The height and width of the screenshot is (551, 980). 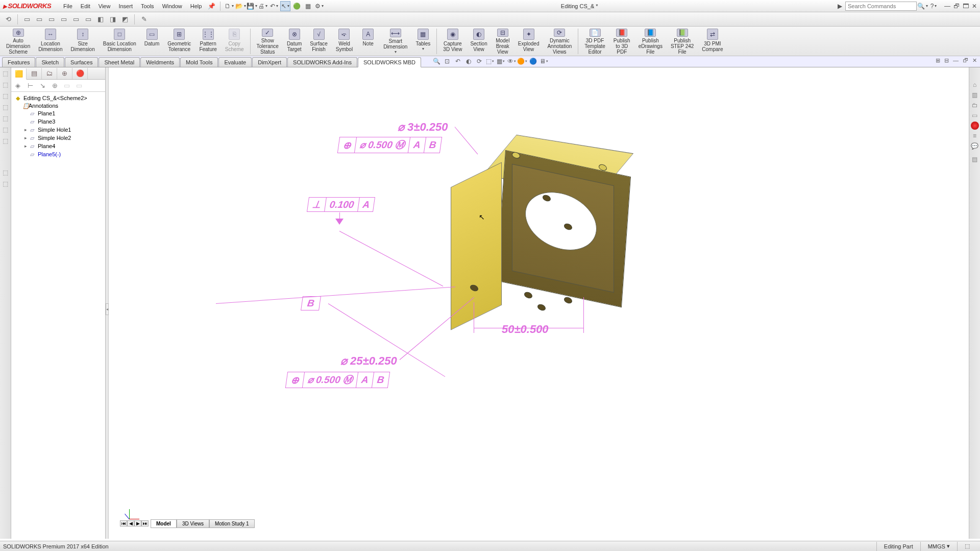 What do you see at coordinates (6, 184) in the screenshot?
I see `rail-misc2-icon: ⬚` at bounding box center [6, 184].